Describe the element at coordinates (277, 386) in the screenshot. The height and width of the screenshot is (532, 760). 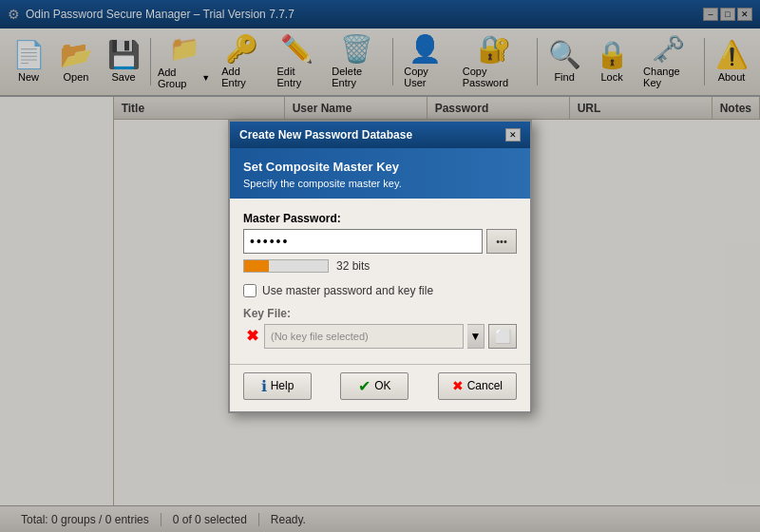
I see `help-button: ℹ Help` at that location.